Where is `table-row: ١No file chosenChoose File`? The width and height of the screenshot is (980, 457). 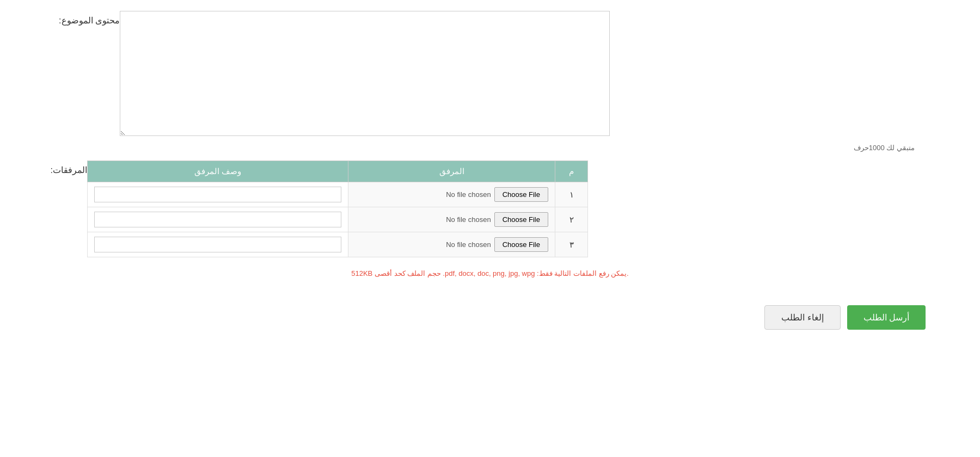
table-row: ١No file chosenChoose File is located at coordinates (338, 195).